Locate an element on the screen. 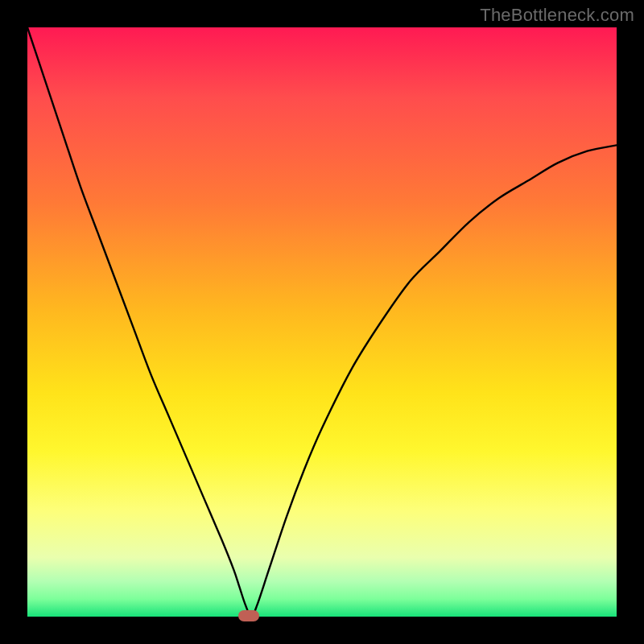 The image size is (644, 644). optimum-marker is located at coordinates (249, 616).